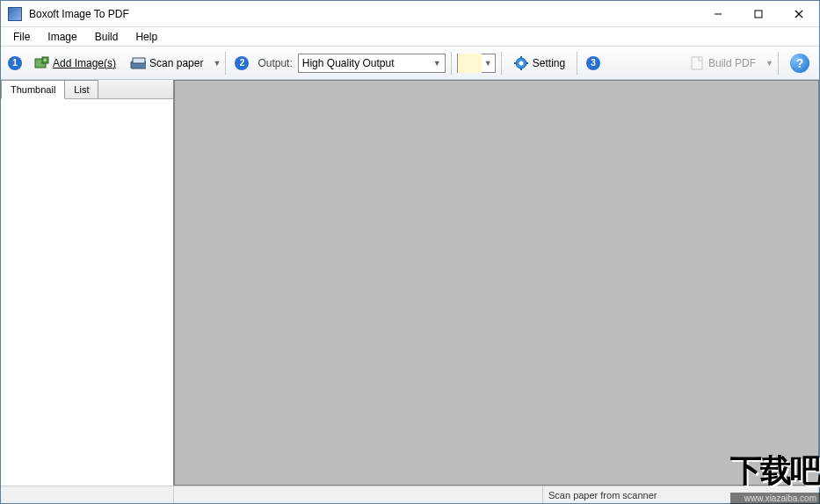 The image size is (820, 504). Describe the element at coordinates (476, 63) in the screenshot. I see `page-color-picker: ▼` at that location.